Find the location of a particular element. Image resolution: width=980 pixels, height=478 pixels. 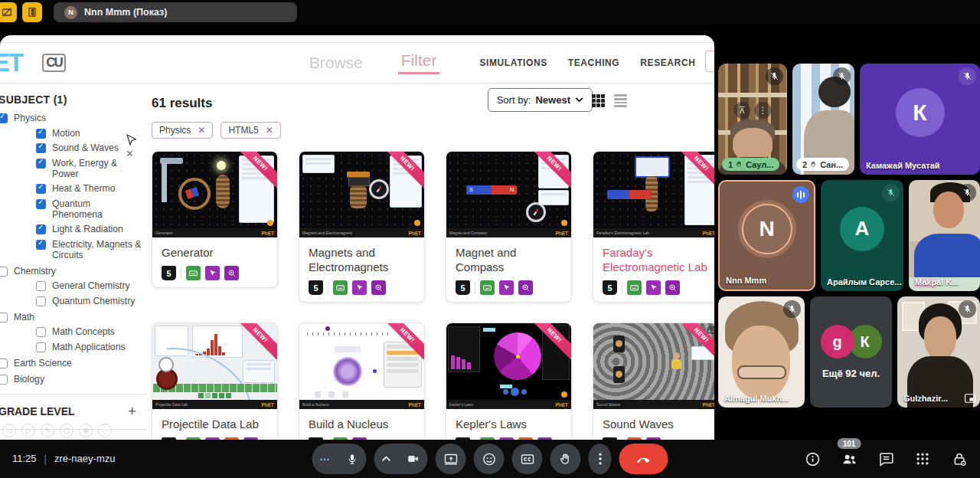

donate-button-partial is located at coordinates (710, 61).